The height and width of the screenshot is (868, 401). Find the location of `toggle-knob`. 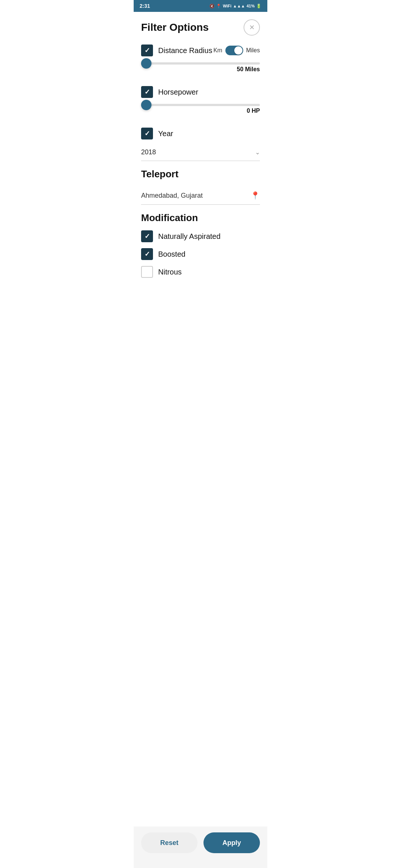

toggle-knob is located at coordinates (238, 50).